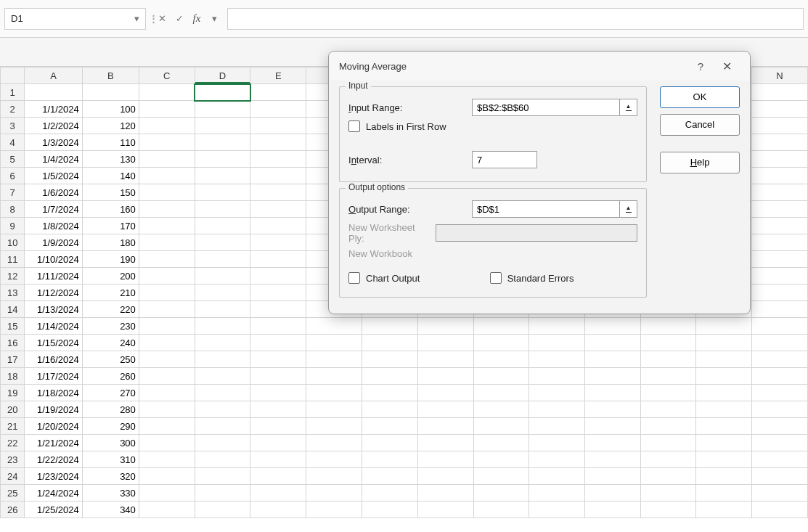  What do you see at coordinates (54, 209) in the screenshot?
I see `cell: 1/7/2024` at bounding box center [54, 209].